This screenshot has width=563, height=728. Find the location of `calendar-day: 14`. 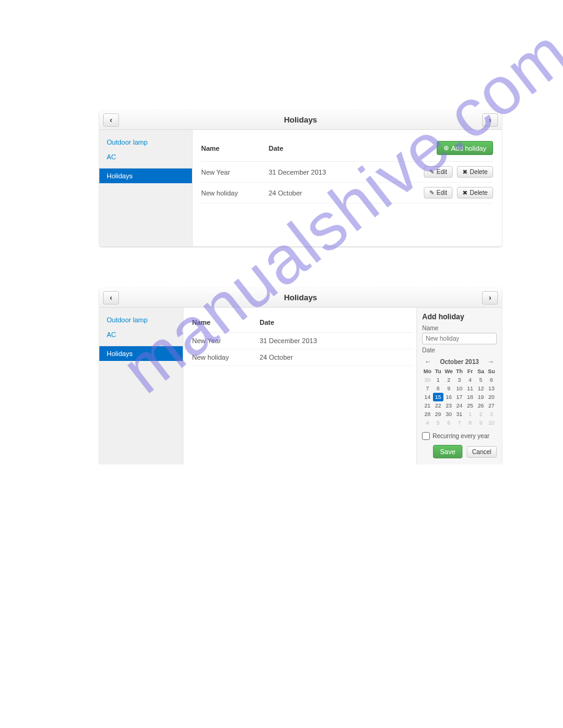

calendar-day: 14 is located at coordinates (427, 397).